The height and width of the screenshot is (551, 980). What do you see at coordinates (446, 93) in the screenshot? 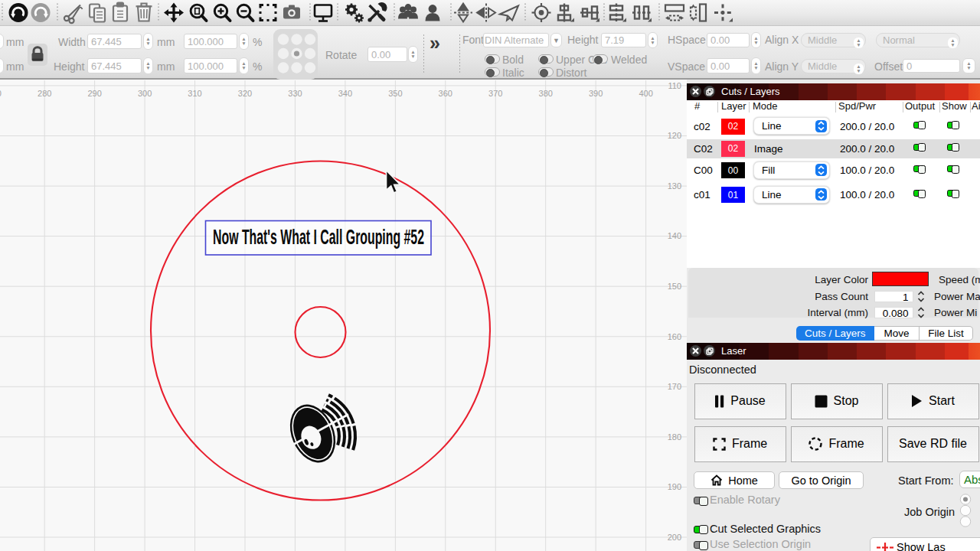
I see `svg-text: 360` at bounding box center [446, 93].